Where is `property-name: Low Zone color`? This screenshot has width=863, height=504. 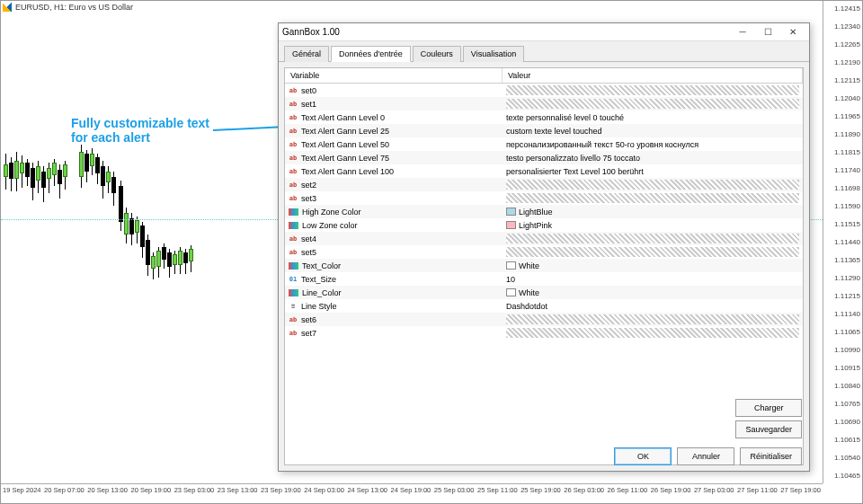
property-name: Low Zone color is located at coordinates (330, 225).